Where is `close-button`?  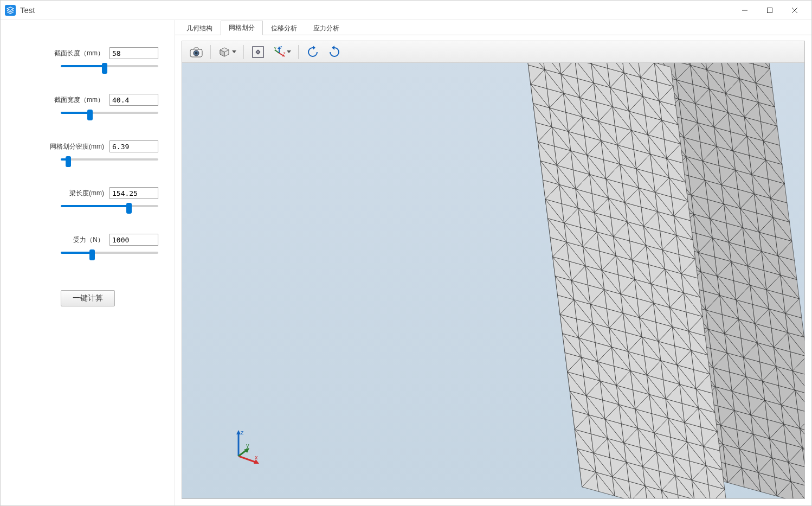
close-button is located at coordinates (795, 10).